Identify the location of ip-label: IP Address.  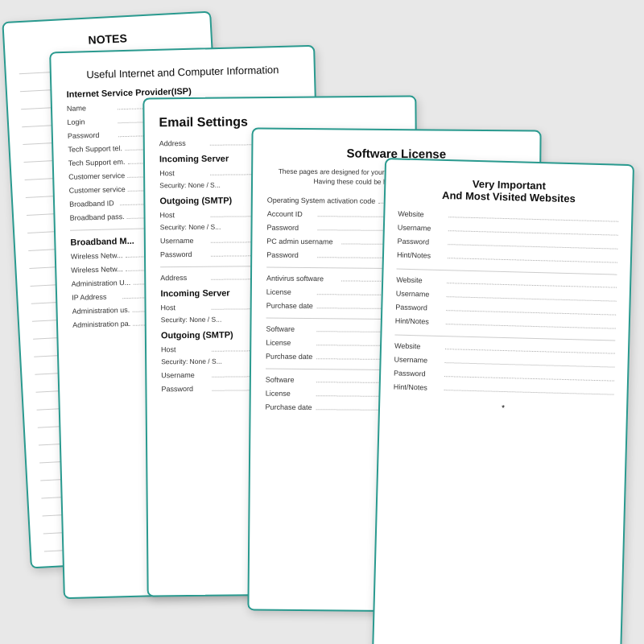
(96, 297).